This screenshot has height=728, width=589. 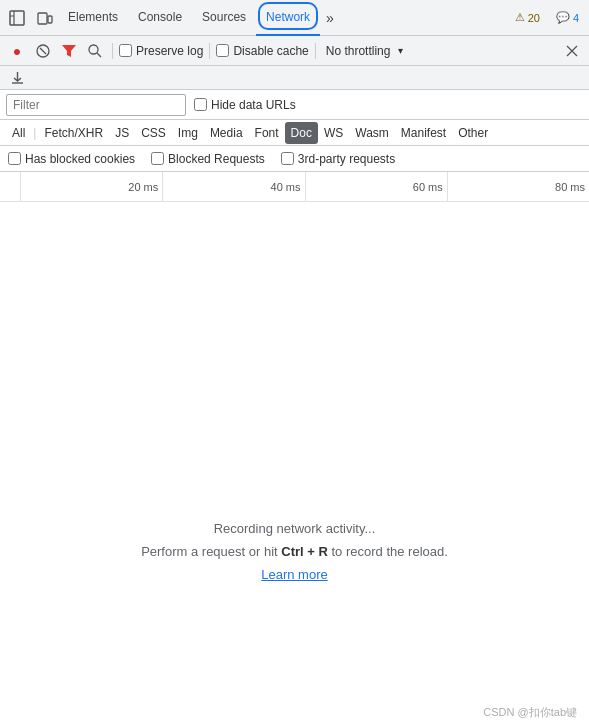 What do you see at coordinates (288, 18) in the screenshot?
I see `tab-network: Network` at bounding box center [288, 18].